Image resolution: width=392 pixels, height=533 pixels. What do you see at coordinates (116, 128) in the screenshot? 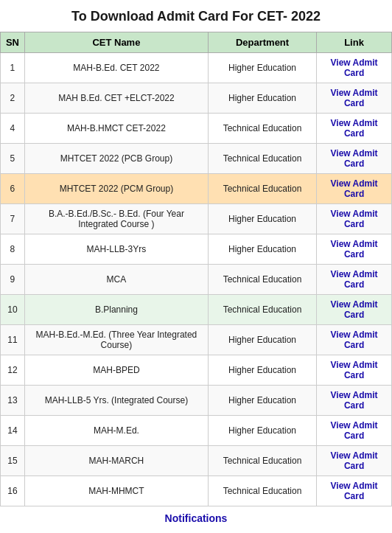
I see `cell-cet-name: MAH-B.HMCT CET-2022` at bounding box center [116, 128].